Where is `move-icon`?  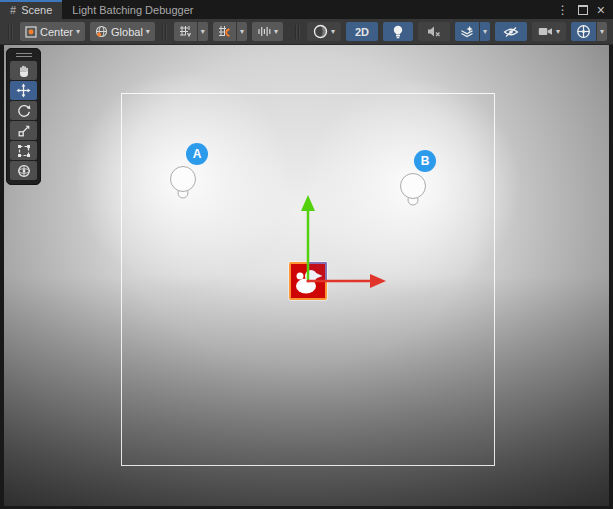
move-icon is located at coordinates (24, 90).